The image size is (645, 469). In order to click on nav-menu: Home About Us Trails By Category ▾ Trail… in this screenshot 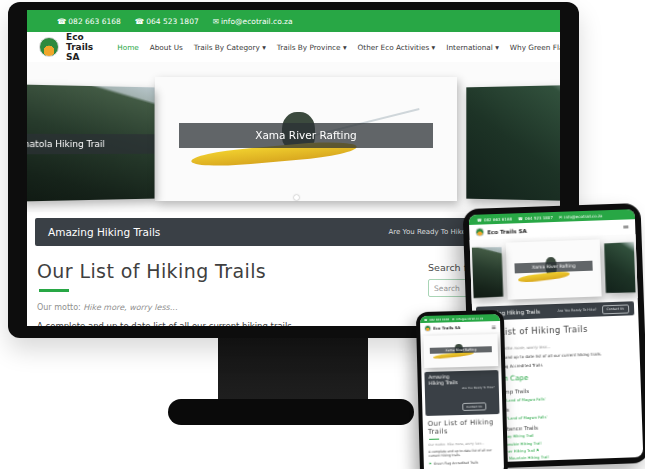, I will do `click(338, 48)`.